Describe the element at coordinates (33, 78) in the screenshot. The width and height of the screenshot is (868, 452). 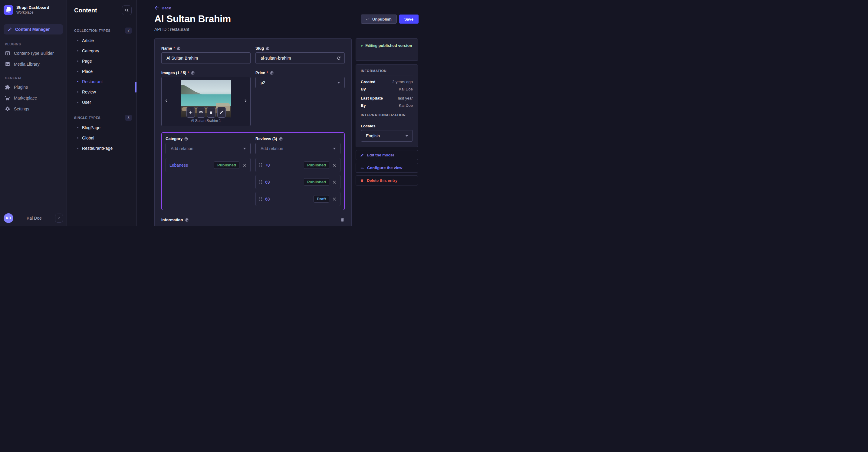
I see `nav-section-general: GENERAL` at that location.